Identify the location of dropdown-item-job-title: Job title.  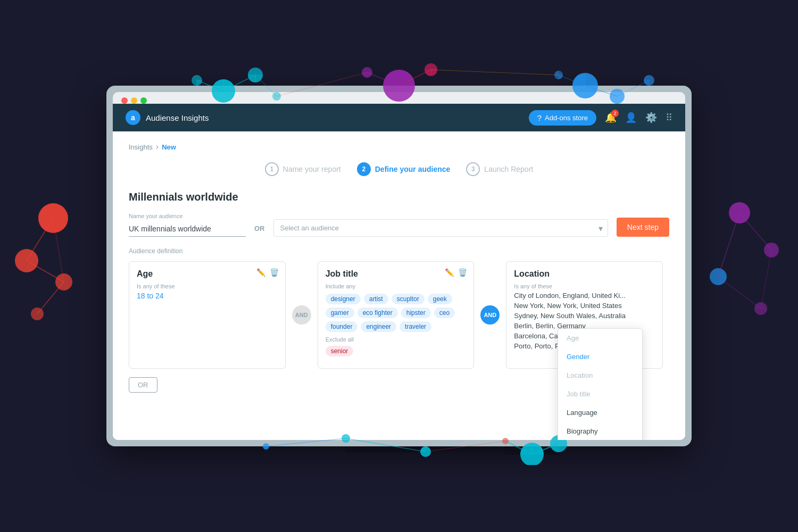
(600, 394).